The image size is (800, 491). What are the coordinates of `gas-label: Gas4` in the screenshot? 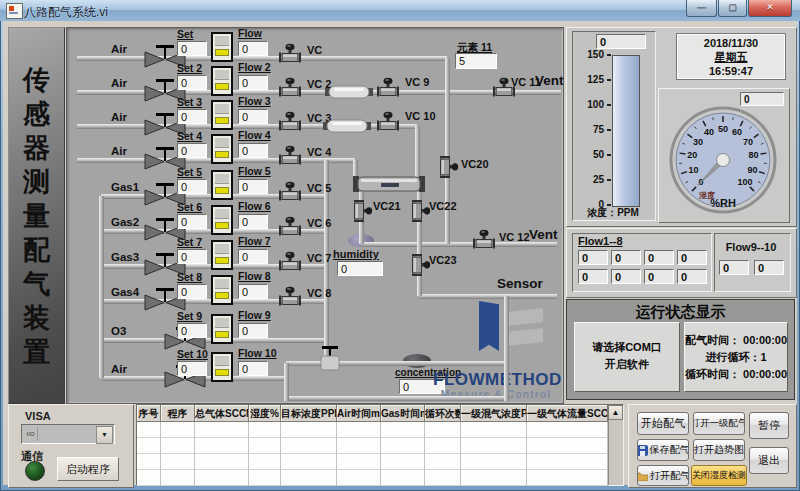 It's located at (125, 292).